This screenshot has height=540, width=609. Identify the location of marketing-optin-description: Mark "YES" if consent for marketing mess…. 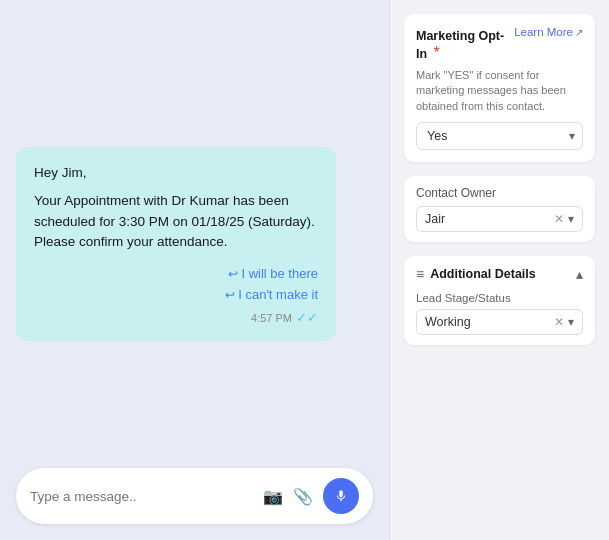
(500, 91).